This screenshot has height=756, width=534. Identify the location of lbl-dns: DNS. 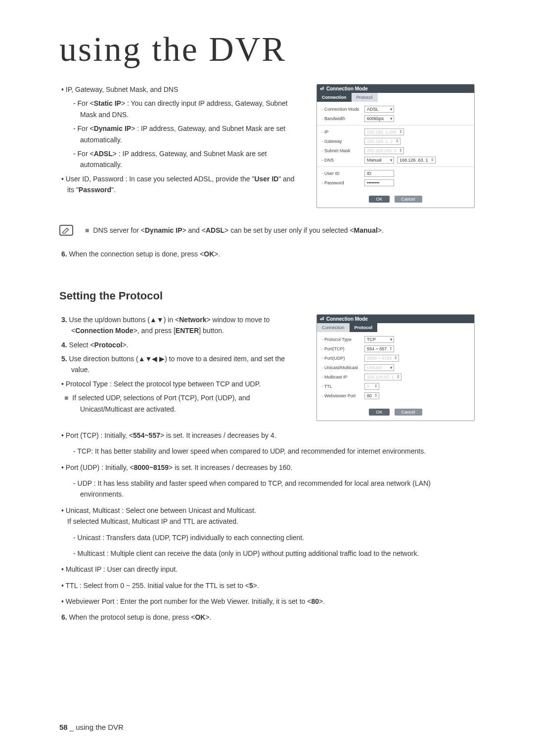
(342, 160).